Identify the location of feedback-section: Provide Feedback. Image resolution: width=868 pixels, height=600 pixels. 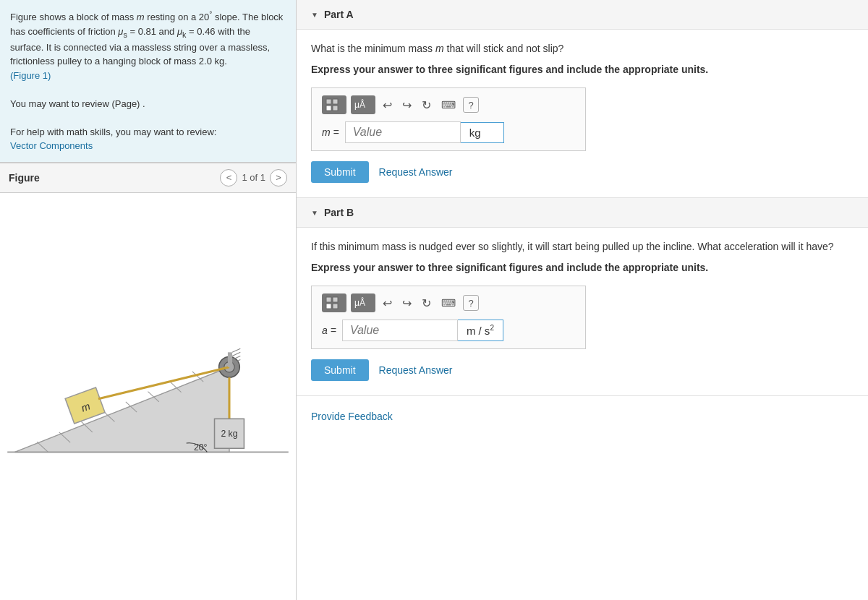
(582, 420).